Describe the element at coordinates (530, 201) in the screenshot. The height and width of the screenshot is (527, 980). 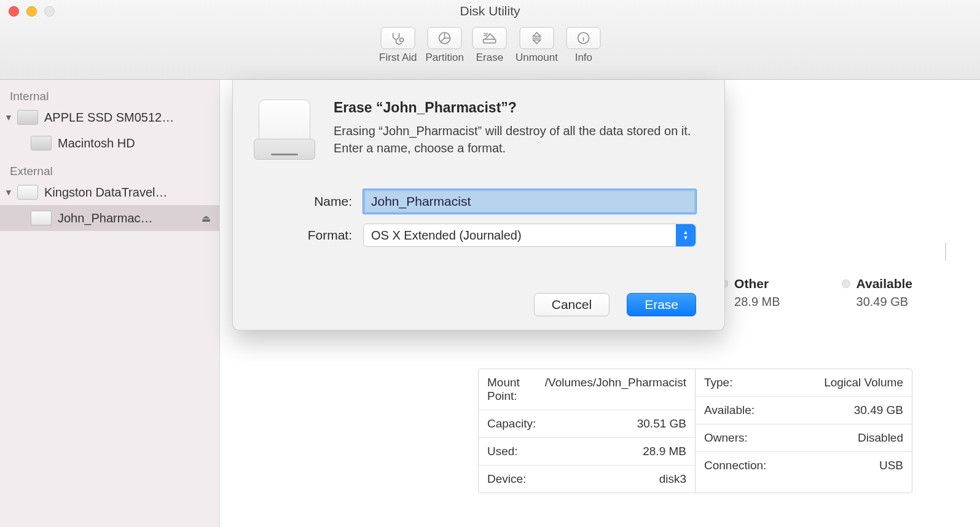
I see `name-input` at that location.